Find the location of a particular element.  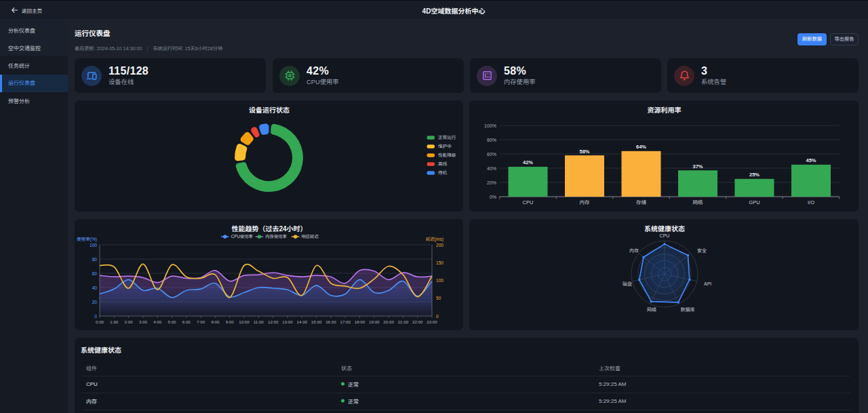

svg-text: 16:00 is located at coordinates (331, 321).